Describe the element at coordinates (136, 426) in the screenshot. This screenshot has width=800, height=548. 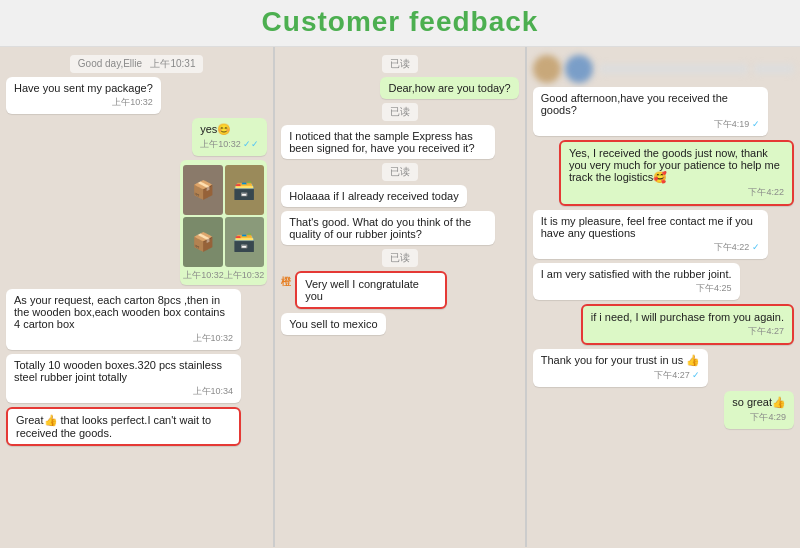
I see `message-row-highlighted: Great👍 that looks perfect.I can't wait t…` at that location.